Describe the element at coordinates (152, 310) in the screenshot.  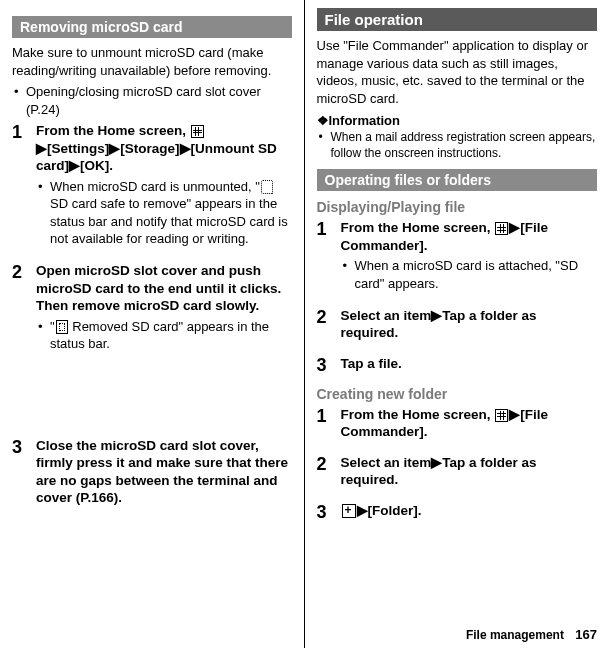
I see `step-2: 2 Open microSD slot cover and push micro…` at that location.